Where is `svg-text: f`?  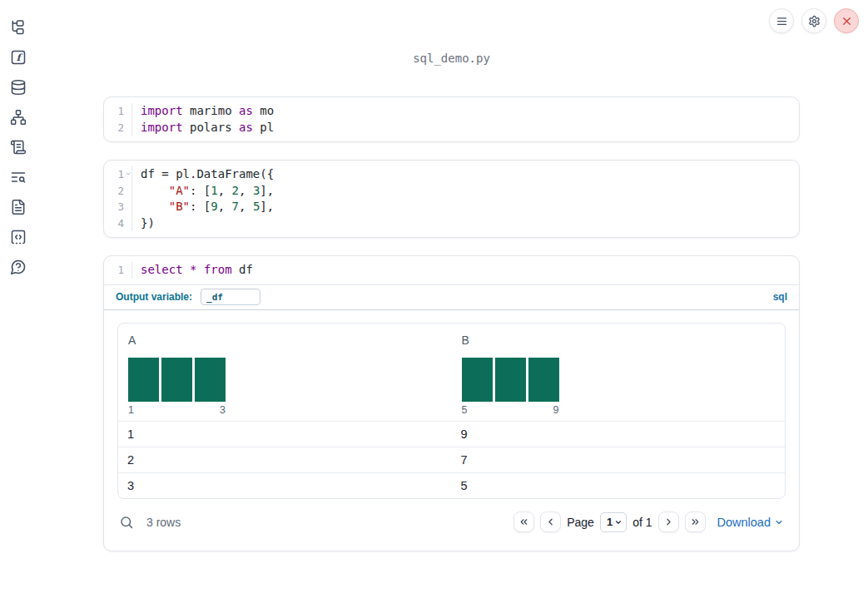 svg-text: f is located at coordinates (20, 57).